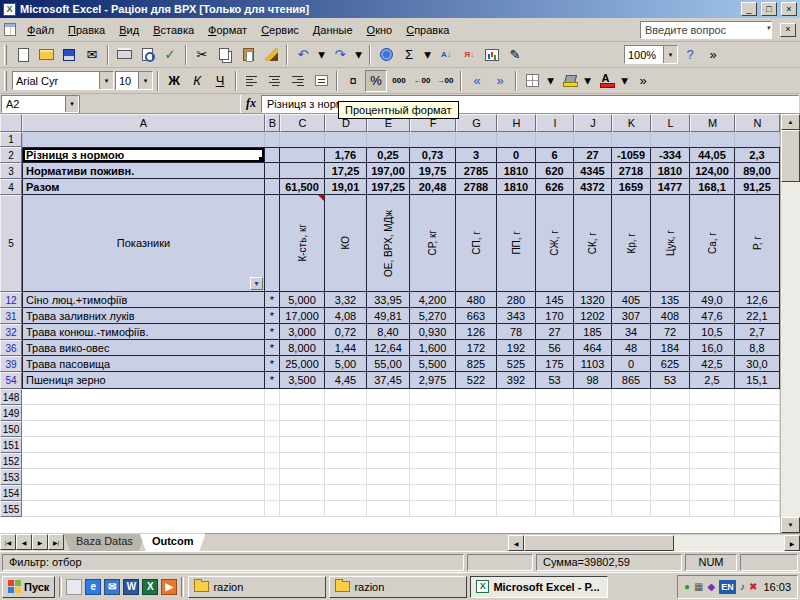  Describe the element at coordinates (272, 123) in the screenshot. I see `column-header-B: B` at that location.